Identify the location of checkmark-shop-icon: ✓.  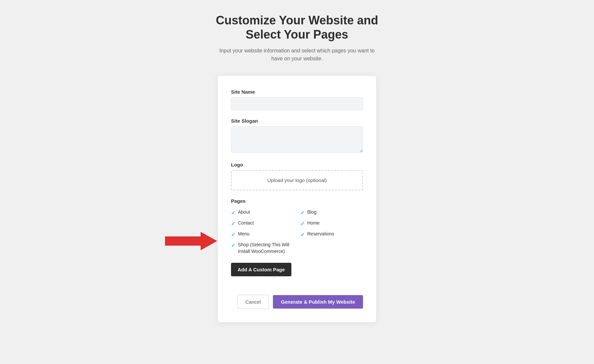
(233, 245).